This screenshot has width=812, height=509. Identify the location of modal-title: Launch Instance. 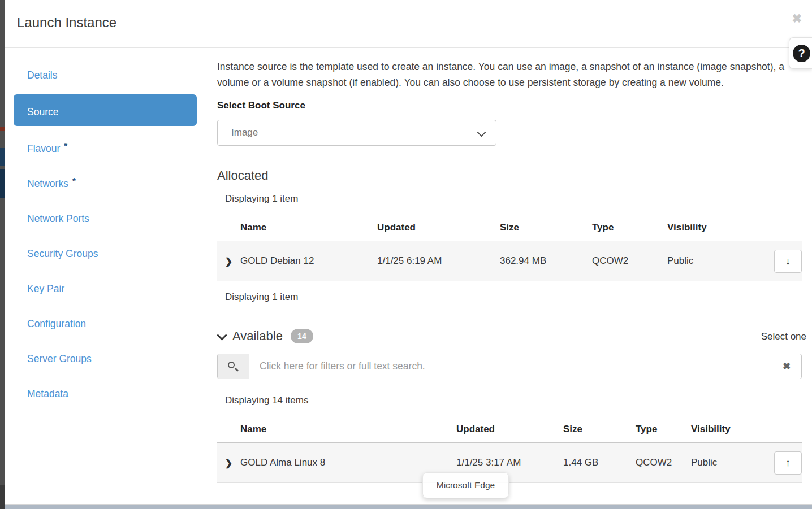
(67, 23).